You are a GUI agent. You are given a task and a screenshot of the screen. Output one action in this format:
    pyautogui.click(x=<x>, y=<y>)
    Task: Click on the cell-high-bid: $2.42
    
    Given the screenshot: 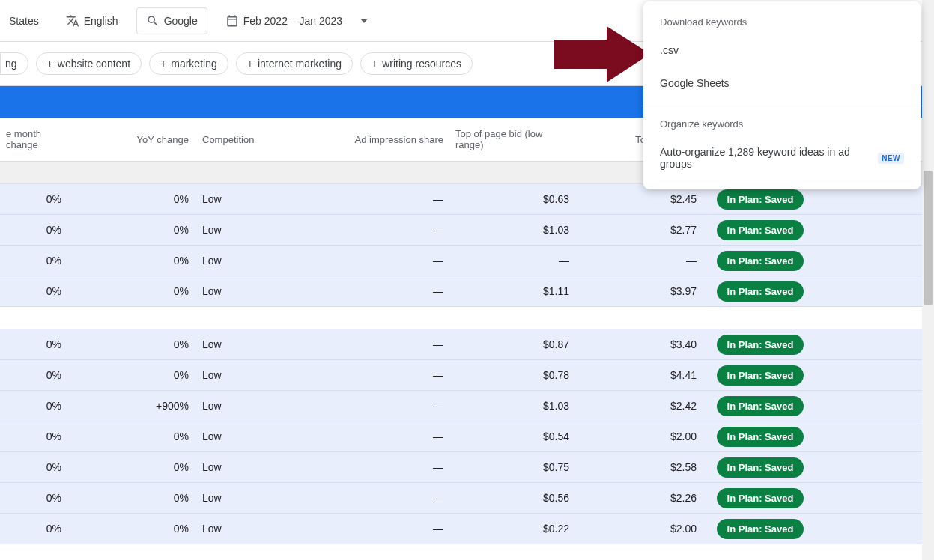 What is the action you would take?
    pyautogui.click(x=640, y=406)
    